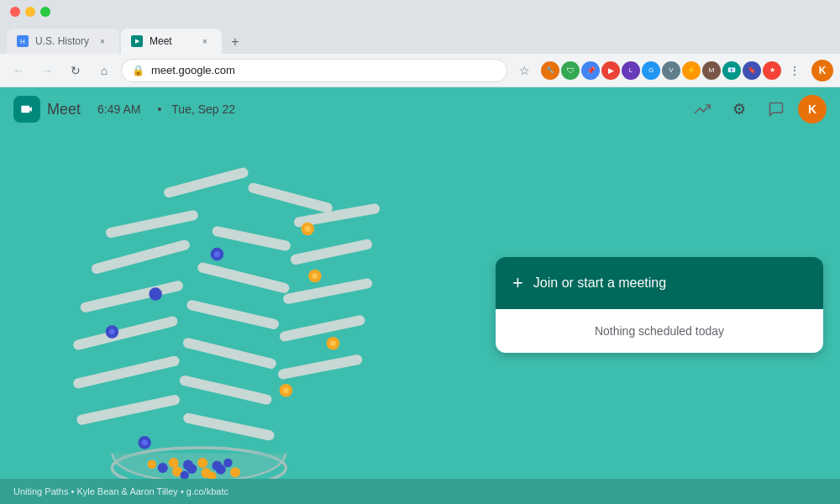 The image size is (840, 504). What do you see at coordinates (517, 283) in the screenshot?
I see `plus-icon: +` at bounding box center [517, 283].